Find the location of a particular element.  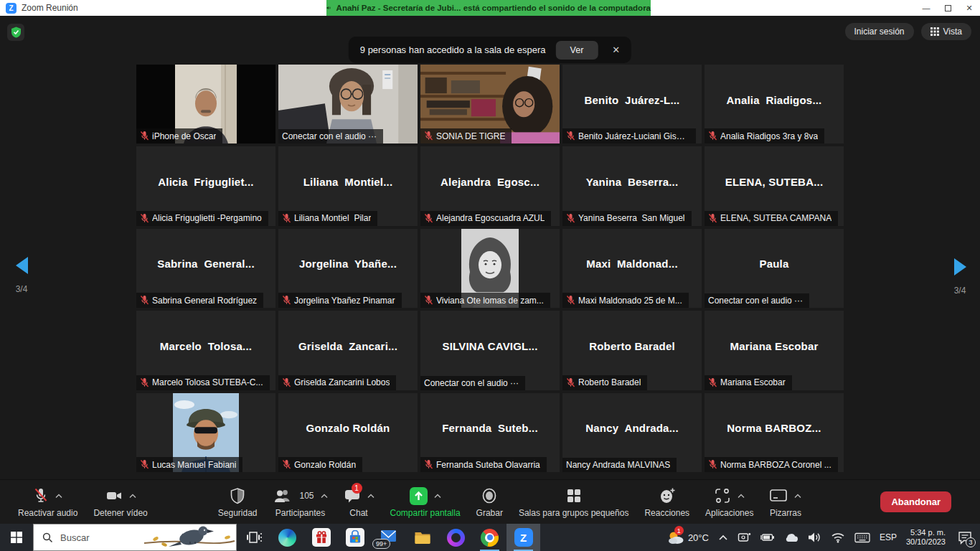

participant-tile: Mariana Escobar Mariana Escobar is located at coordinates (774, 350).